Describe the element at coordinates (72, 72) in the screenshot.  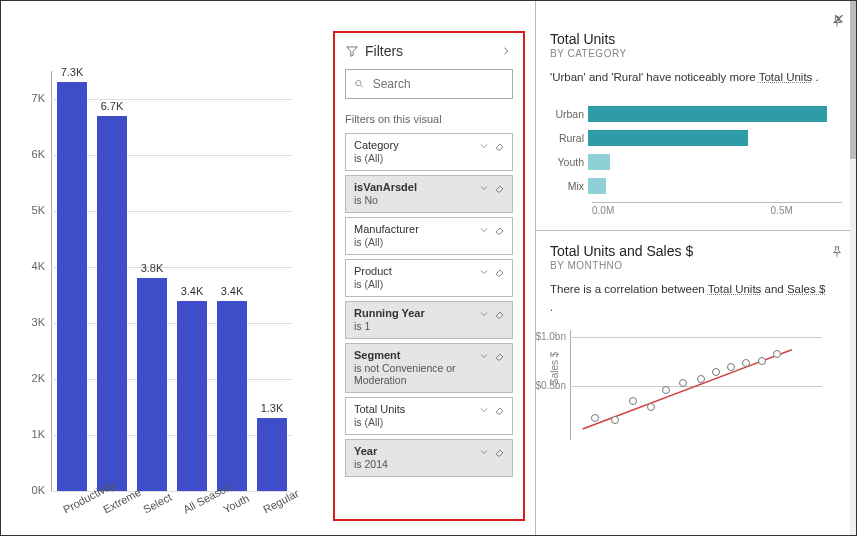
I see `bar-value-label: 7.3K` at that location.